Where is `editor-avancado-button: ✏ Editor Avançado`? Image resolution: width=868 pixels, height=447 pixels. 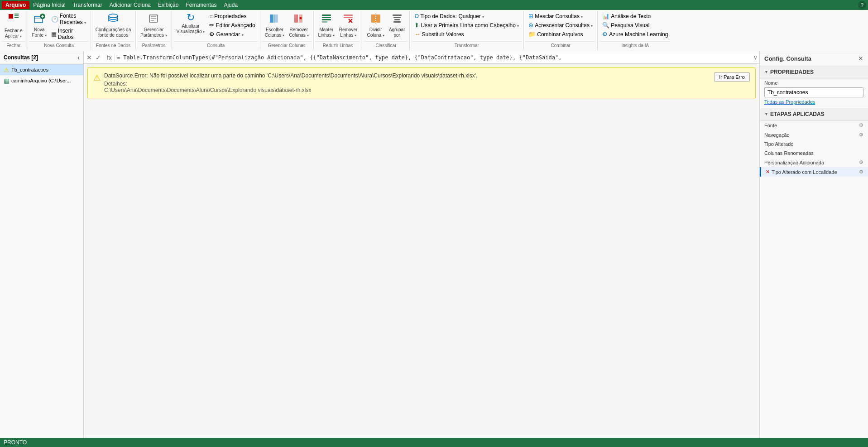 editor-avancado-button: ✏ Editor Avançado is located at coordinates (232, 25).